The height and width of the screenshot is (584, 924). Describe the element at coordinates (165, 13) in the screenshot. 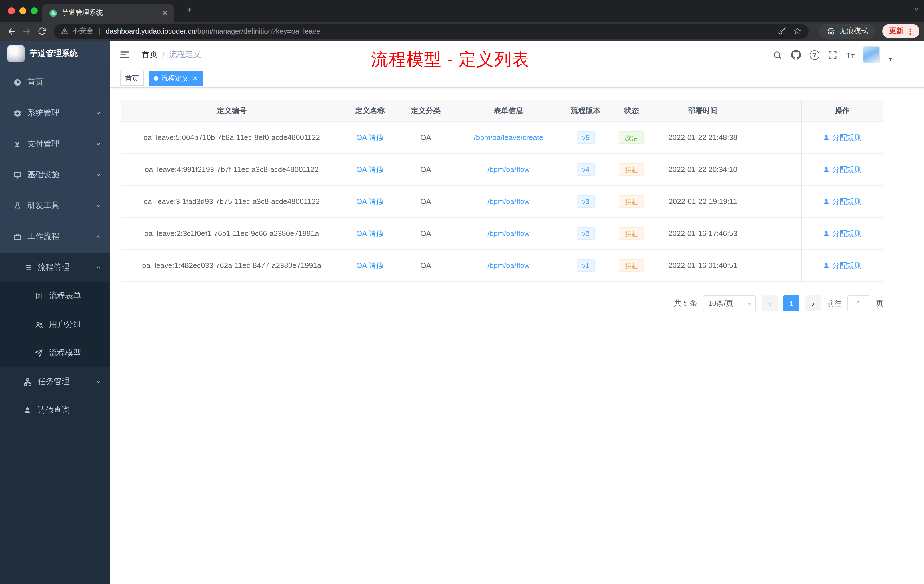

I see `tab-close-icon: ✕` at that location.